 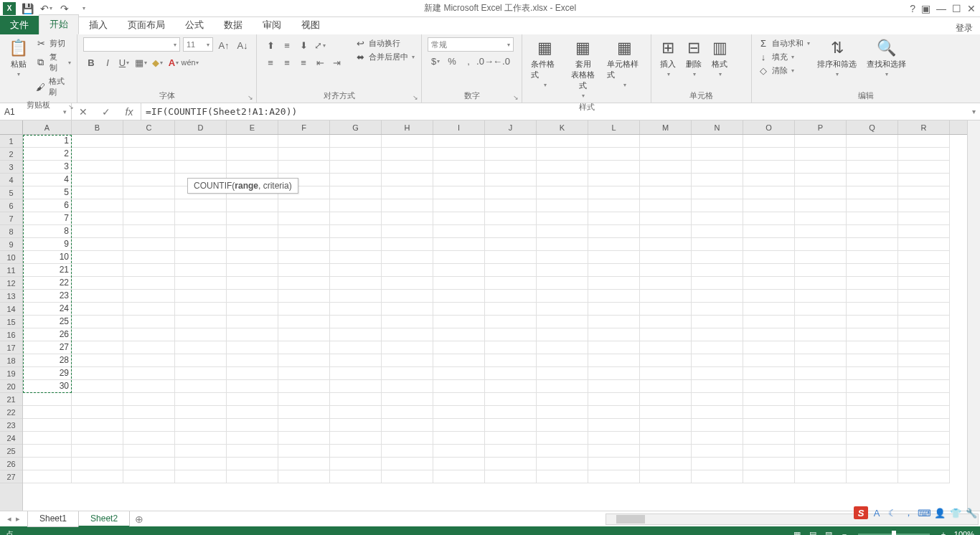 What do you see at coordinates (303, 62) in the screenshot?
I see `align-right-icon: ≡` at bounding box center [303, 62].